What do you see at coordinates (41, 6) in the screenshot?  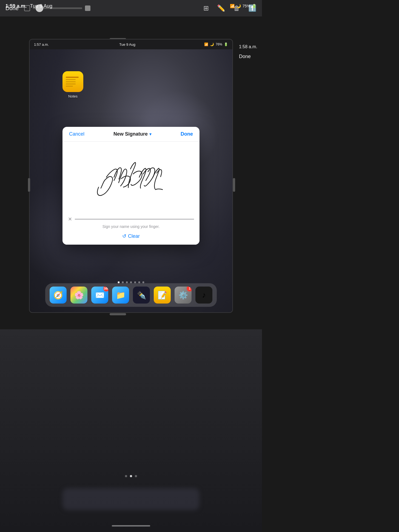 I see `outer-date: Tue 9 Aug` at bounding box center [41, 6].